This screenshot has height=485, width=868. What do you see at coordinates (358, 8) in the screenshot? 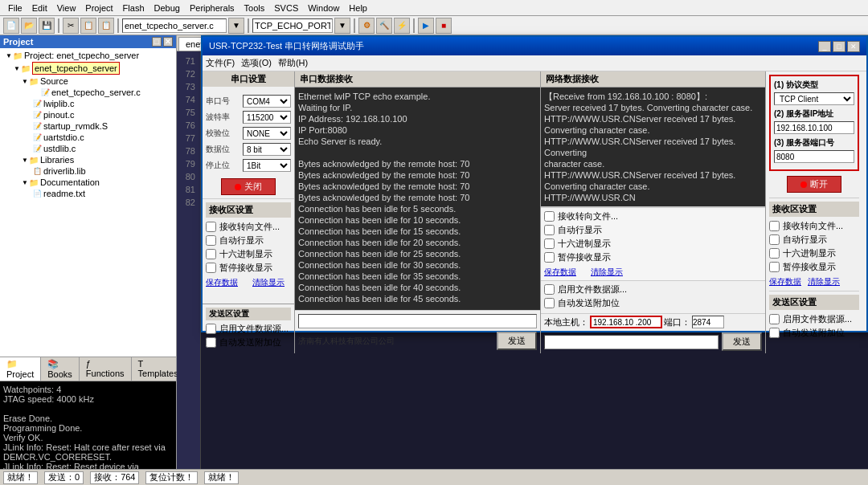
I see `menu-help: Help` at bounding box center [358, 8].